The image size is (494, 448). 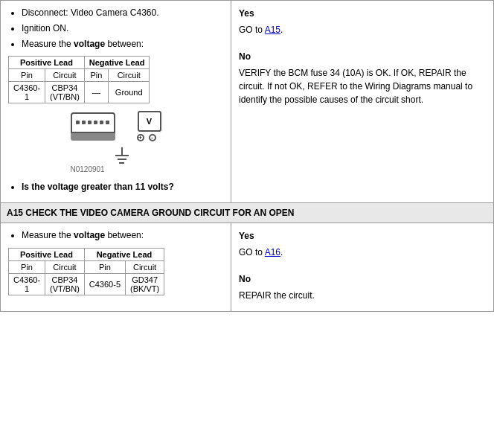 What do you see at coordinates (116, 28) in the screenshot?
I see `bullet-list-1: Disconnect: Video Camera C4360. Ignition…` at bounding box center [116, 28].